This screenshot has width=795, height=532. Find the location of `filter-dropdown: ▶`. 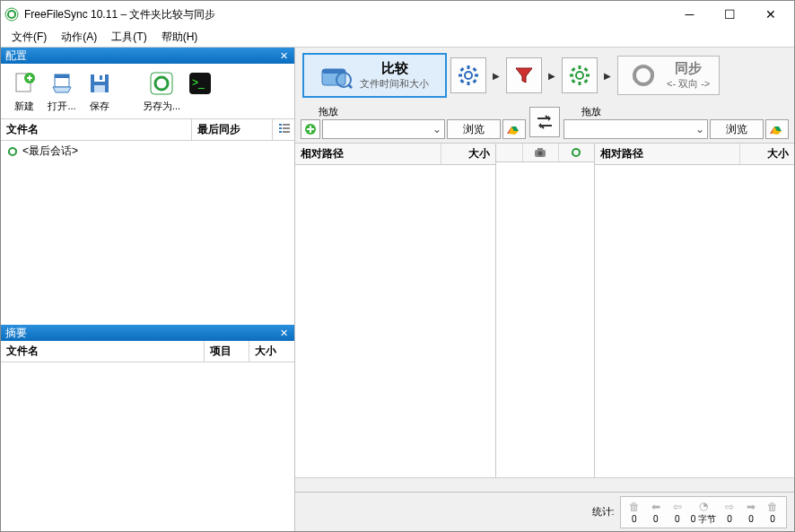

filter-dropdown: ▶ is located at coordinates (552, 75).